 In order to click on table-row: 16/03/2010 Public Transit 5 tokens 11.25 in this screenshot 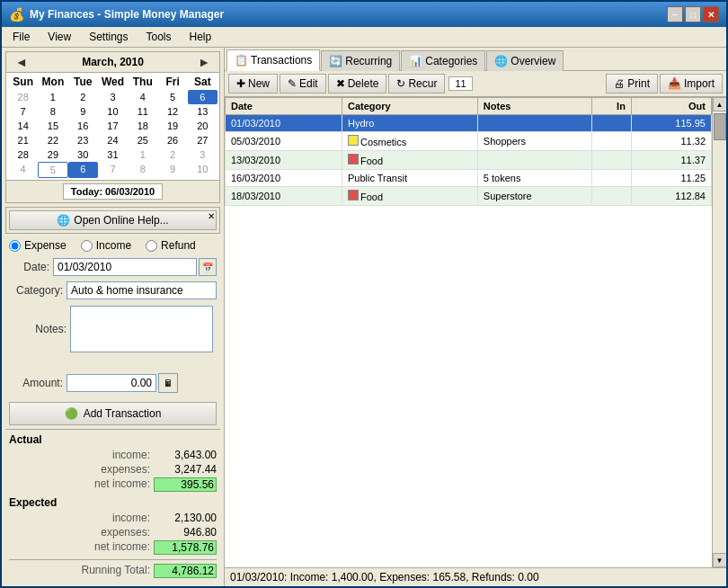, I will do `click(469, 178)`.